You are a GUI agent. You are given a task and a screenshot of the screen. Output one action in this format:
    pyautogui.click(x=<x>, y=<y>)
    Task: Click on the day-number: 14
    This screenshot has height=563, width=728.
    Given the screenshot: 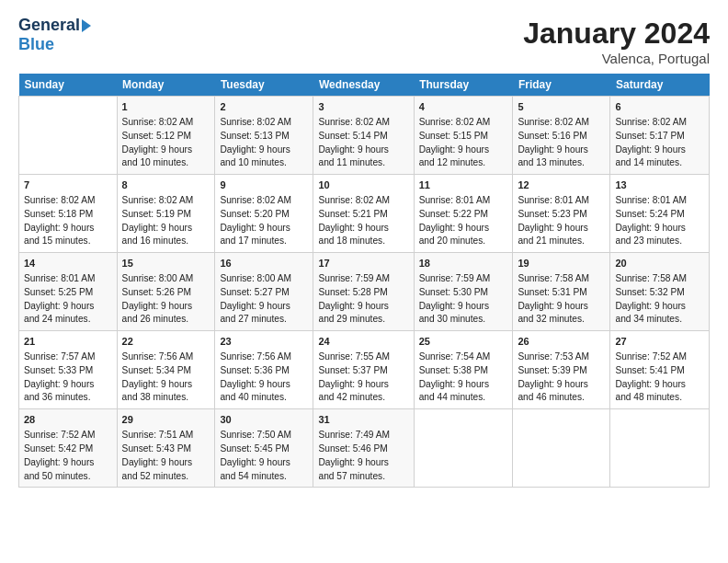 What is the action you would take?
    pyautogui.click(x=68, y=264)
    